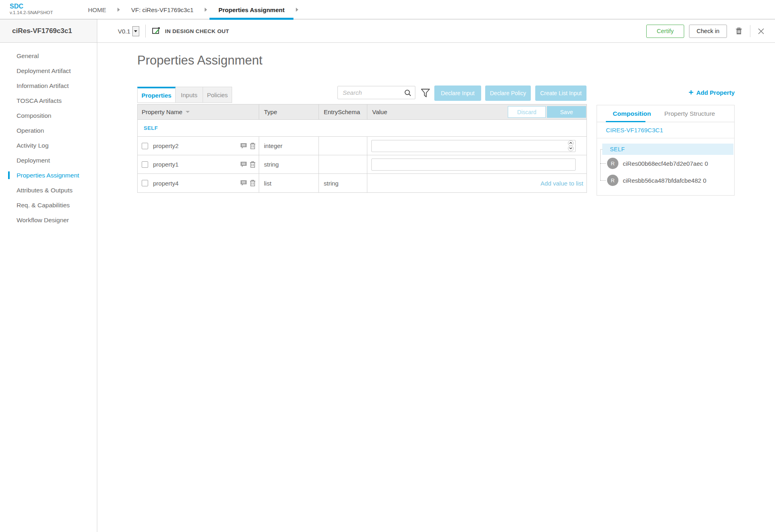 Image resolution: width=775 pixels, height=532 pixels. Describe the element at coordinates (458, 93) in the screenshot. I see `declare-input-button: Declare Input` at that location.